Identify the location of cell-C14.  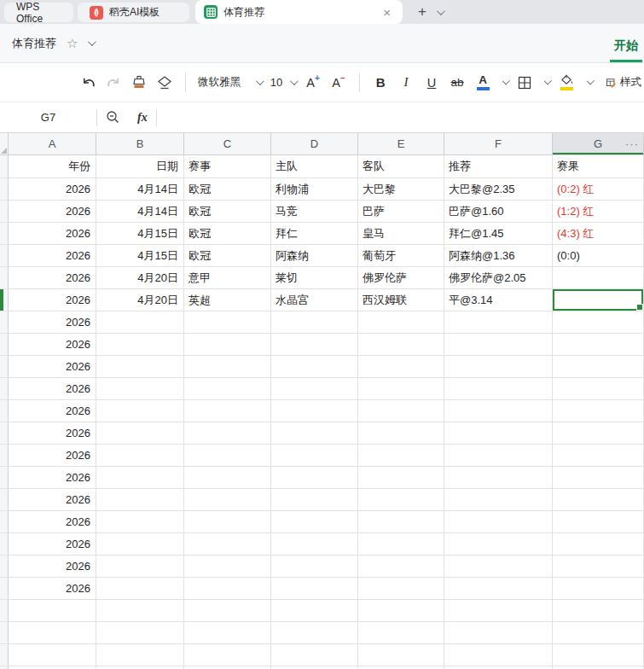
(228, 456).